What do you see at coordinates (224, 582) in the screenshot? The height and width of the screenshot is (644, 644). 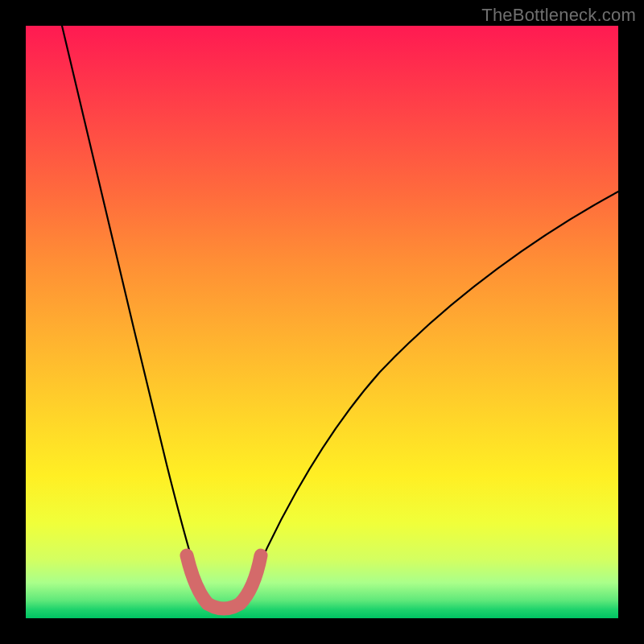 I see `bottom-u-overlay` at bounding box center [224, 582].